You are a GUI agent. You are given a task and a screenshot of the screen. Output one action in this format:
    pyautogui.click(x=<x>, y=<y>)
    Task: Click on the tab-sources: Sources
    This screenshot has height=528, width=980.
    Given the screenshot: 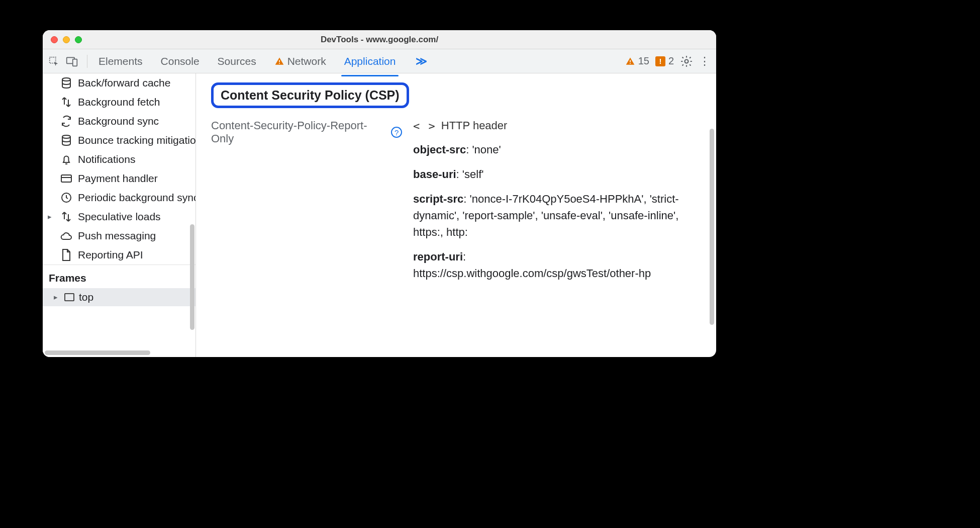 What is the action you would take?
    pyautogui.click(x=237, y=61)
    